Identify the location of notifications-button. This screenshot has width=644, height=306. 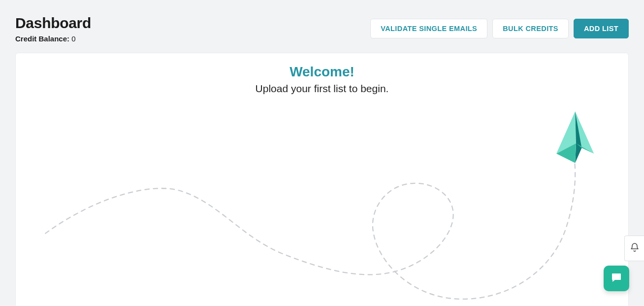
(634, 248).